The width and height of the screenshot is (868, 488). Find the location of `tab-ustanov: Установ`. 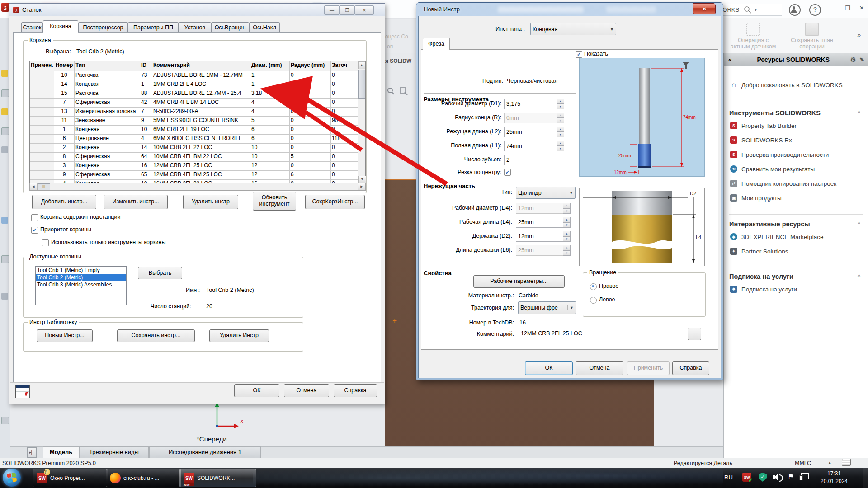

tab-ustanov: Установ is located at coordinates (195, 27).